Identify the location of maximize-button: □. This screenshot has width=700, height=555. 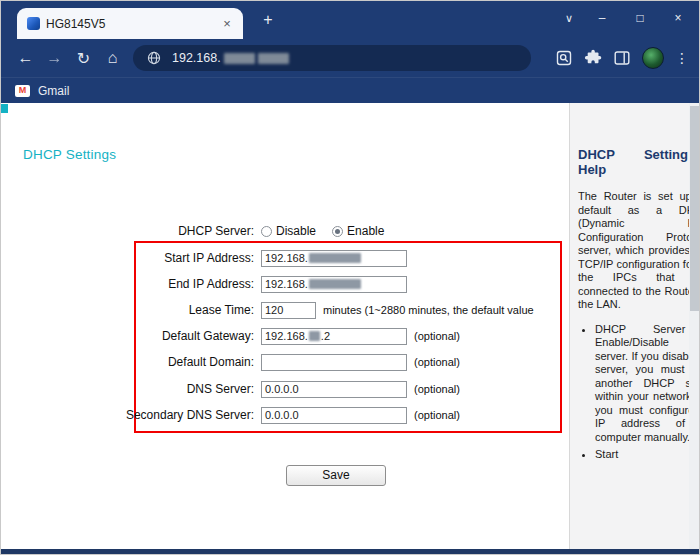
(640, 18).